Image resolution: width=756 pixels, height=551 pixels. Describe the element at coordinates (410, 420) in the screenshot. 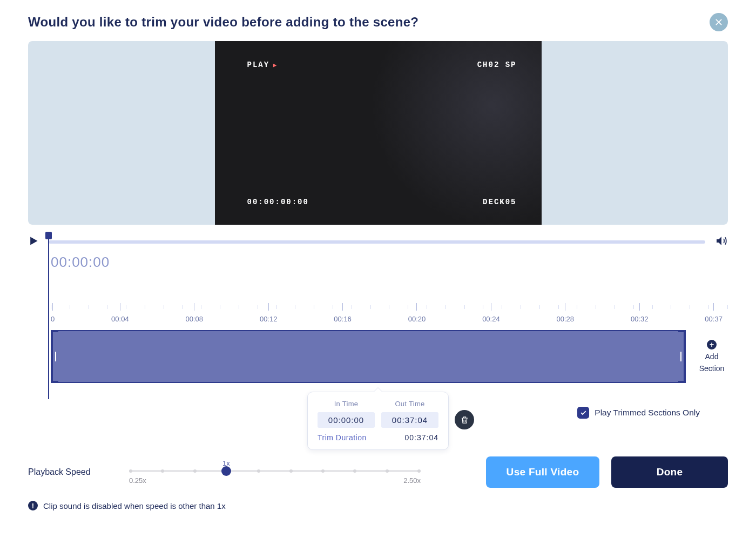

I see `out-time-field: 00:37:04` at that location.